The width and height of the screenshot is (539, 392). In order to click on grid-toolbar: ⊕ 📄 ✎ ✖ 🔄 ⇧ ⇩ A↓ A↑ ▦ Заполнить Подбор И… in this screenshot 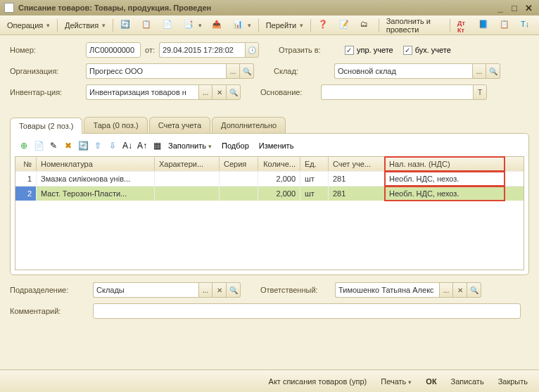, I will do `click(270, 147)`.